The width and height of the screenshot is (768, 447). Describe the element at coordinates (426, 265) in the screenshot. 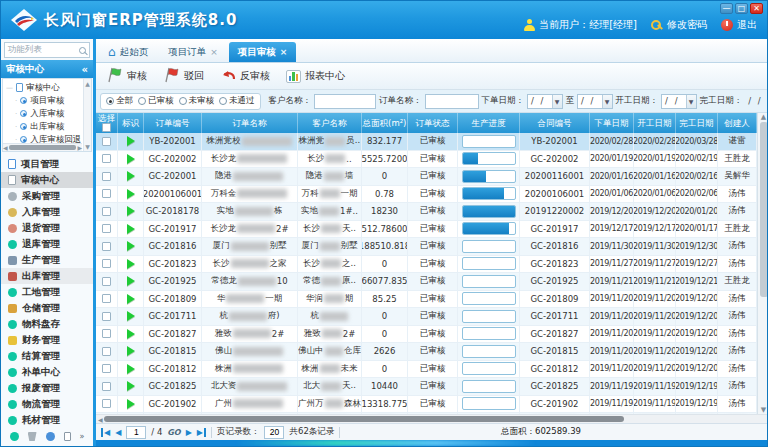

I see `table-row: GC-201823长沙之家长沙之..0已审核GC-2018232019/11/2…` at that location.